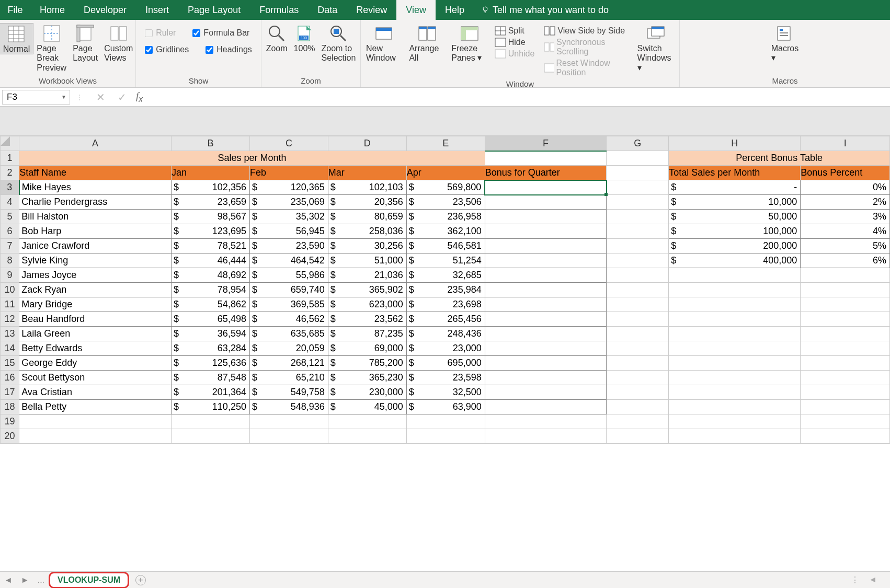 This screenshot has height=588, width=890. What do you see at coordinates (367, 144) in the screenshot?
I see `col-header-D: D` at bounding box center [367, 144].